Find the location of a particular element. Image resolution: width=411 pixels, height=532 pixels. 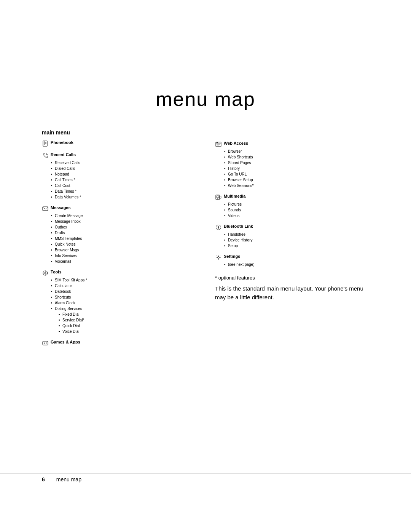

bluetooth-icon is located at coordinates (218, 227).